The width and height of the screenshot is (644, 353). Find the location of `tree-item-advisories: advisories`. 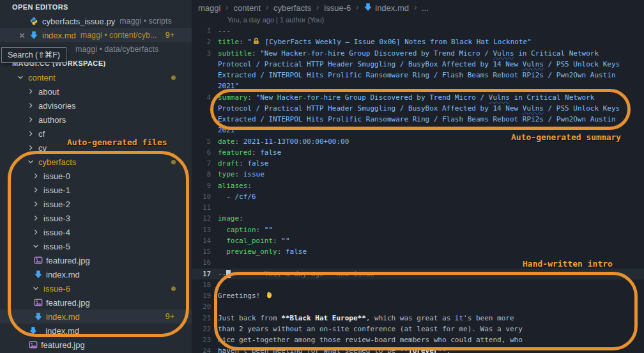

tree-item-advisories: advisories is located at coordinates (96, 106).